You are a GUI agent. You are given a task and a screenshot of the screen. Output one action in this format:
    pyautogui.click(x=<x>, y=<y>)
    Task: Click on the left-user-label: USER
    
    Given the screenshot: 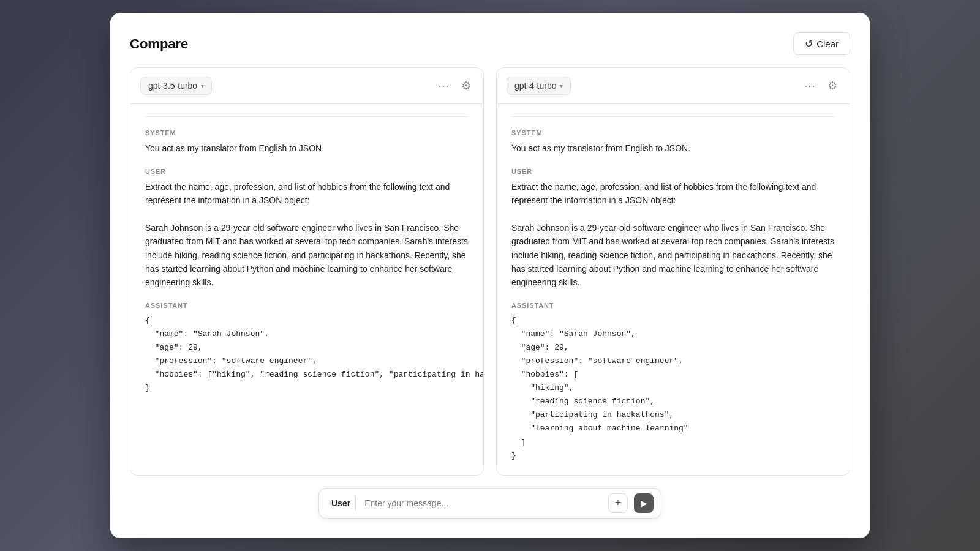 What is the action you would take?
    pyautogui.click(x=307, y=171)
    